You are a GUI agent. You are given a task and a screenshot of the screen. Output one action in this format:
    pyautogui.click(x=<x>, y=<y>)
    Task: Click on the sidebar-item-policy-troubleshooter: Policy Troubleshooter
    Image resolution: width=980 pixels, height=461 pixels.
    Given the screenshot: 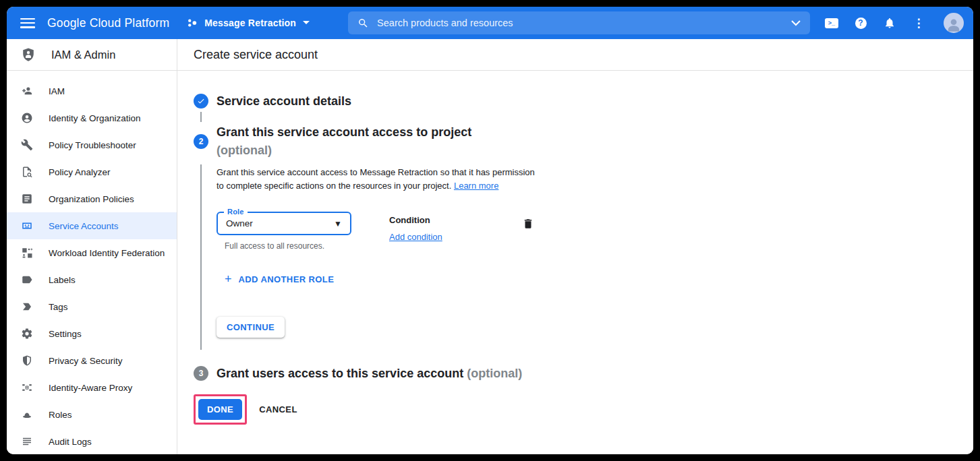 What is the action you would take?
    pyautogui.click(x=92, y=145)
    